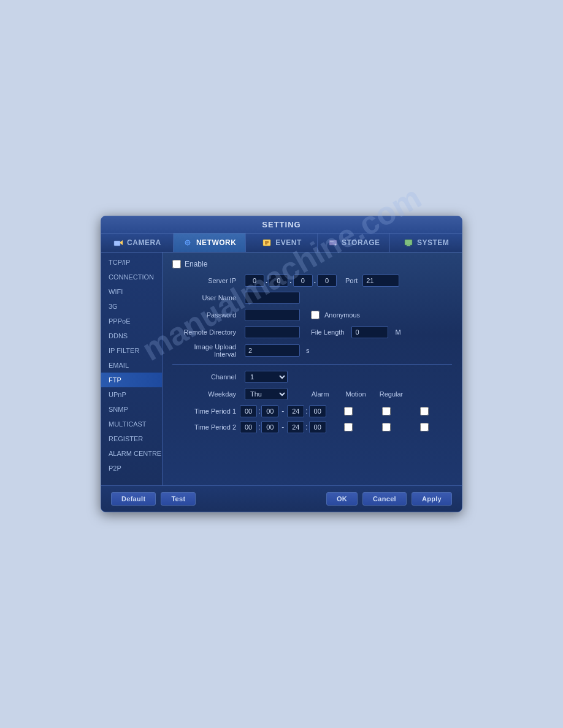  What do you see at coordinates (348, 427) in the screenshot?
I see `tp2-alarm-checkbox` at bounding box center [348, 427].